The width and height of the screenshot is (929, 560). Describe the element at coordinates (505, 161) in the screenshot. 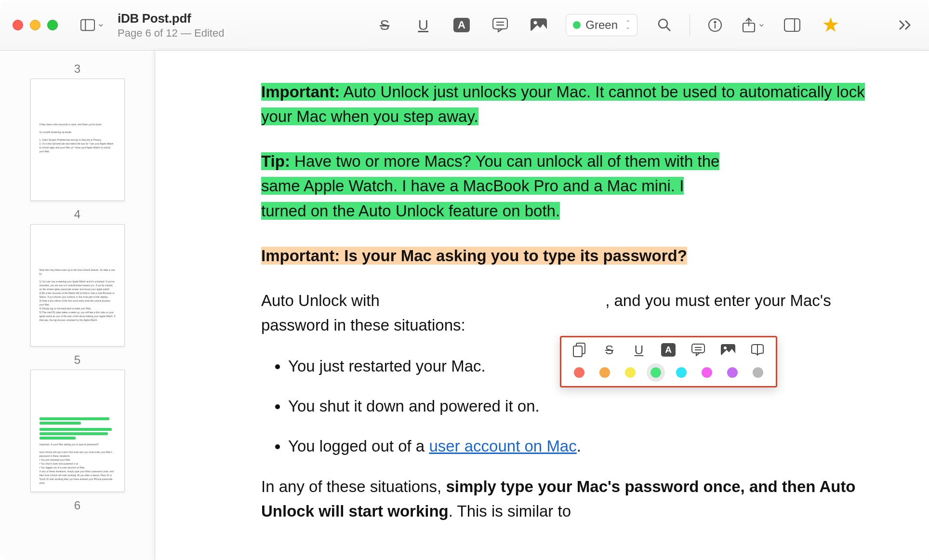

I see `tip-text-1: Have two or more Macs? You can unlock al…` at that location.